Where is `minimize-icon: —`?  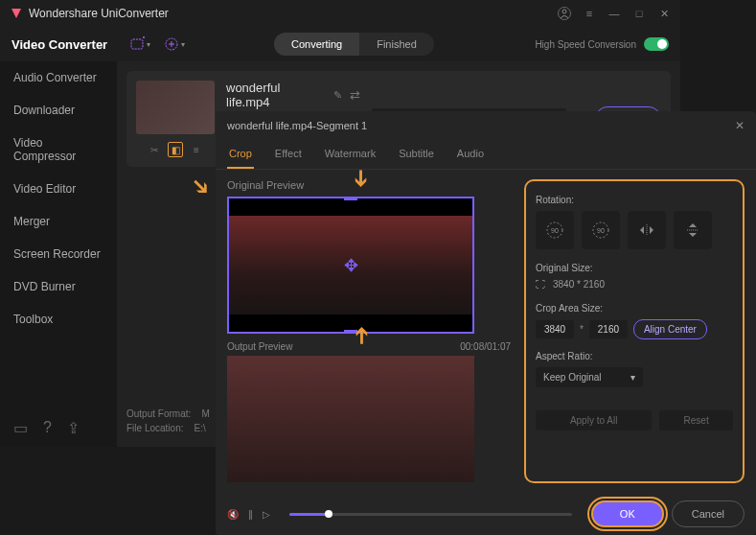
minimize-icon: — is located at coordinates (614, 13).